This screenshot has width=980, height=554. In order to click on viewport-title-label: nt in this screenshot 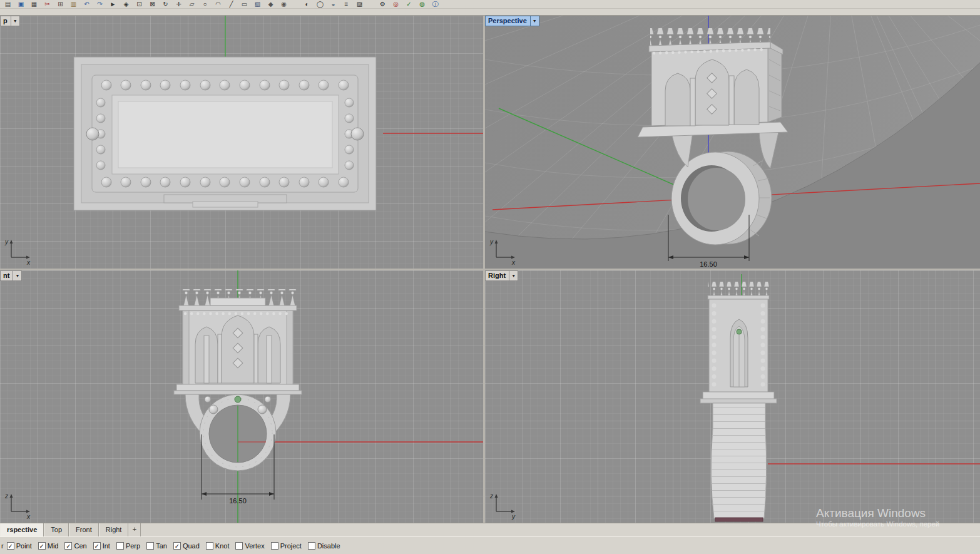, I will do `click(6, 275)`.